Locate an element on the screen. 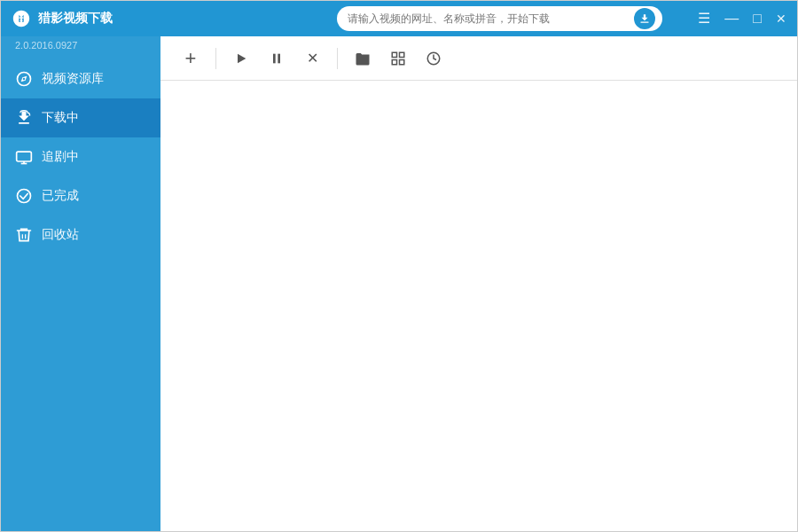  title-bar-logo: 猎影视频下载 is located at coordinates (165, 19).